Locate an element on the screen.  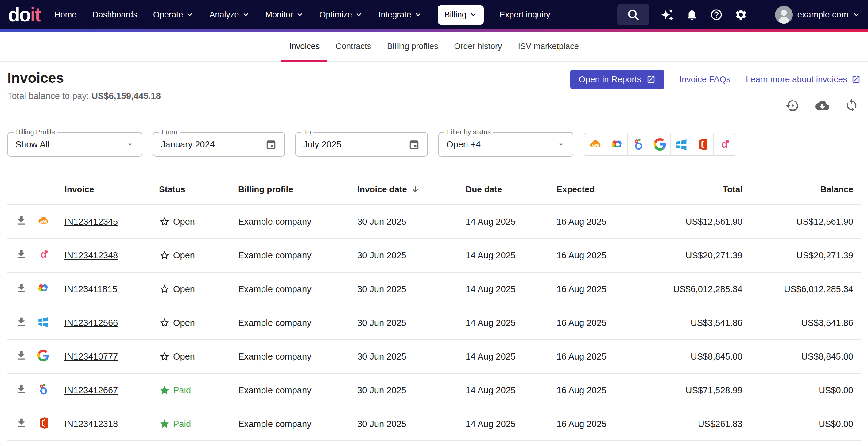
invoice-link: IN123412318 is located at coordinates (91, 424).